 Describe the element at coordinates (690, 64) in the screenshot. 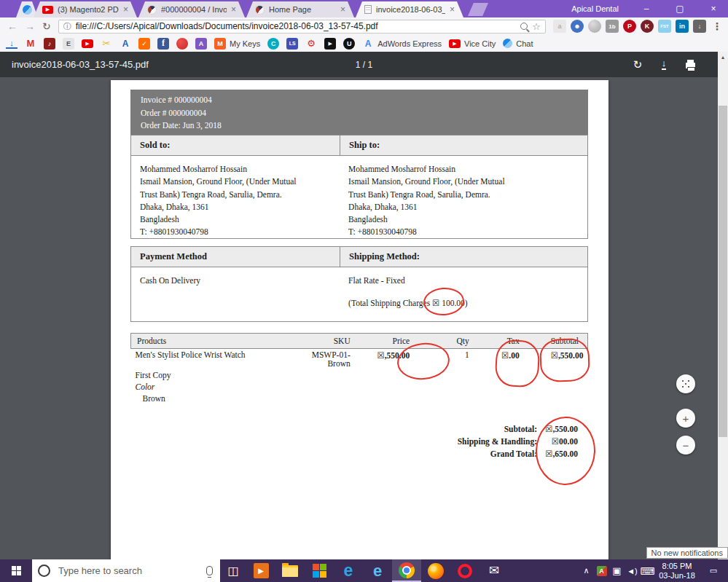

I see `print-icon` at that location.